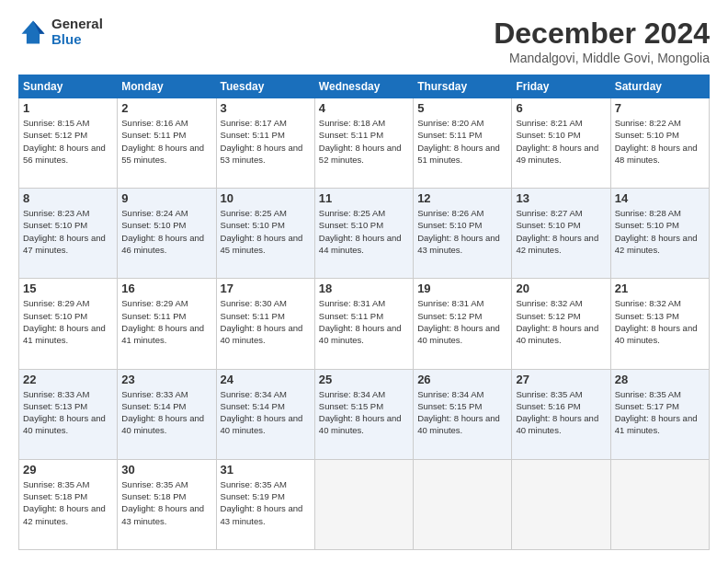  What do you see at coordinates (462, 289) in the screenshot?
I see `day-number: 19` at bounding box center [462, 289].